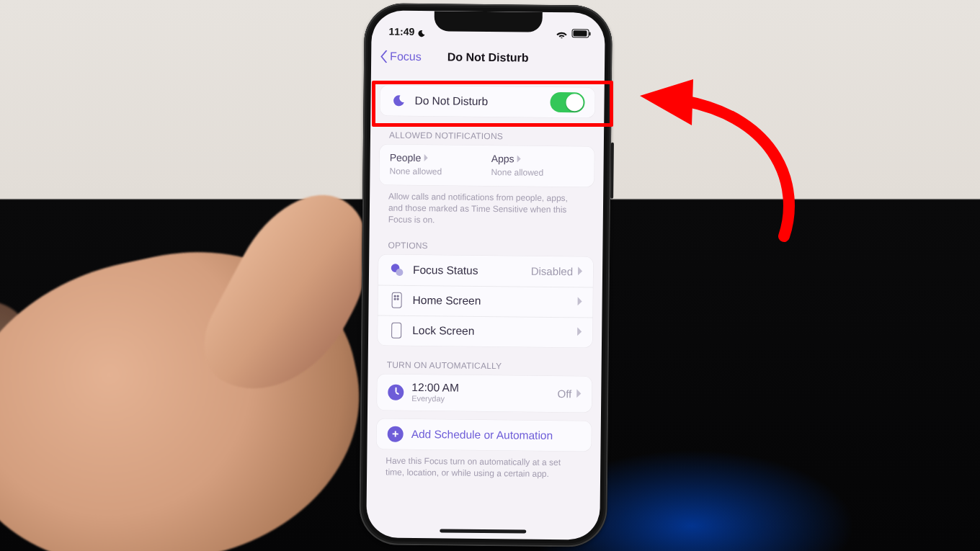 This screenshot has width=980, height=551. I want to click on add-schedule-row: + Add Schedule or Automation, so click(484, 435).